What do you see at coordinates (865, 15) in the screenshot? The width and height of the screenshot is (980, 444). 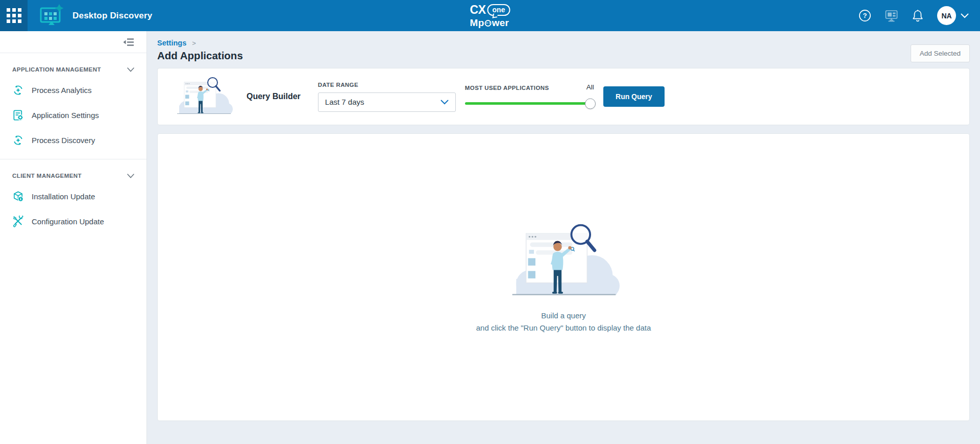 I see `help-icon: ?` at bounding box center [865, 15].